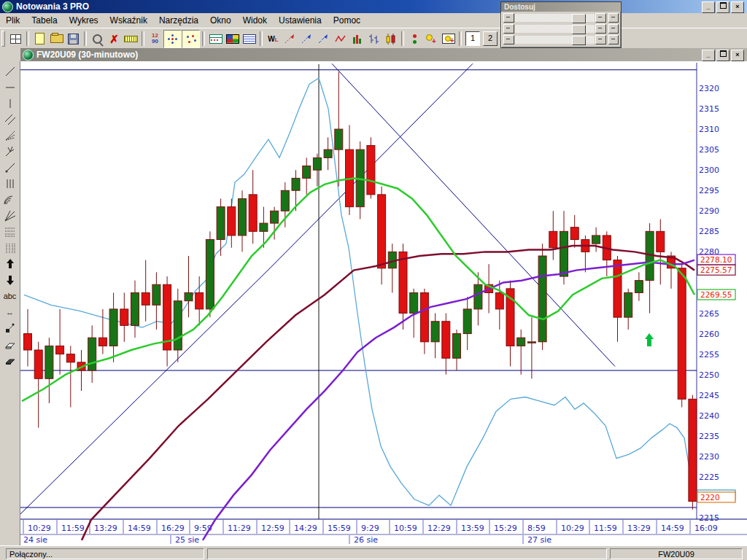 Image resolution: width=747 pixels, height=560 pixels. What do you see at coordinates (179, 20) in the screenshot?
I see `menu-narzedzia: Narzędzia` at bounding box center [179, 20].